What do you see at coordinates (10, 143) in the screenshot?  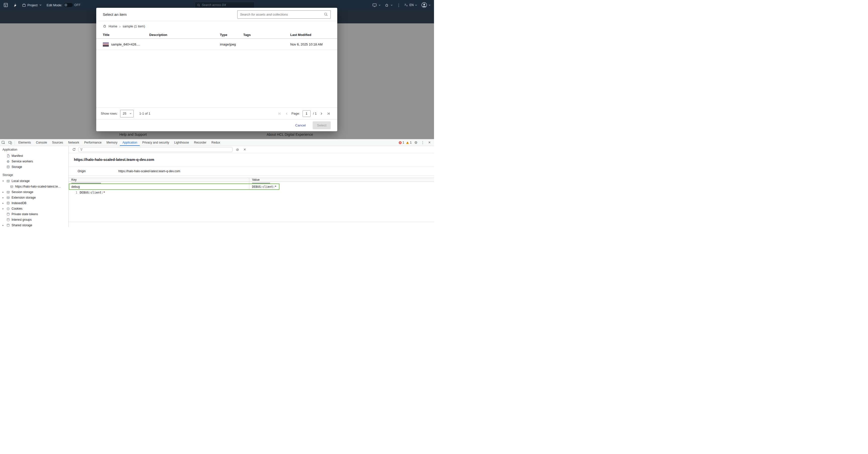 I see `device-toolbar-icon` at bounding box center [10, 143].